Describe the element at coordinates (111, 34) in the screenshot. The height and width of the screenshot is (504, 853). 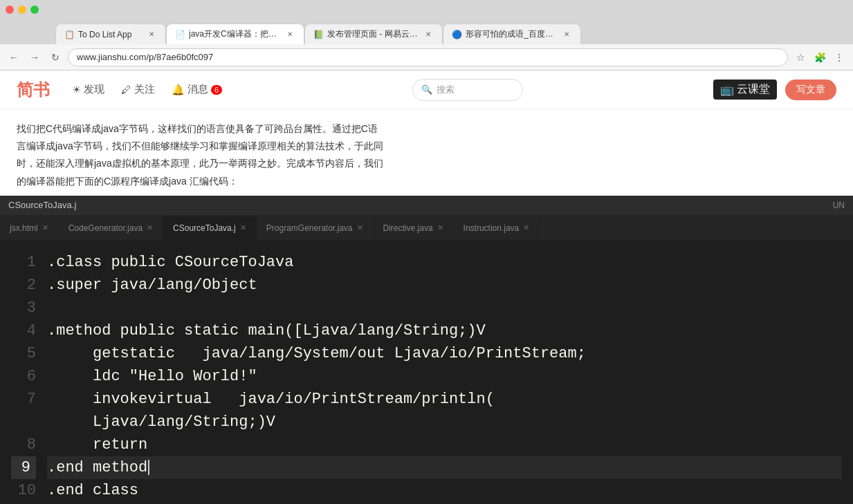
I see `tab-todo: 📋 To Do List App ✕` at that location.